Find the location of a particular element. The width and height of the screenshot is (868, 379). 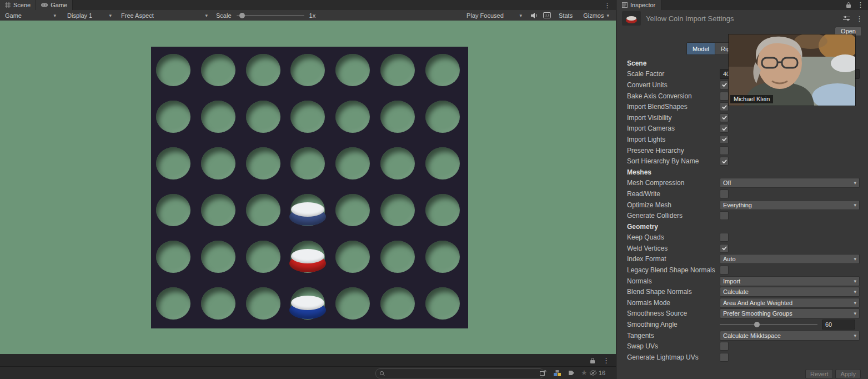

dropdown: Calculate Mikktspace▾ is located at coordinates (790, 336).